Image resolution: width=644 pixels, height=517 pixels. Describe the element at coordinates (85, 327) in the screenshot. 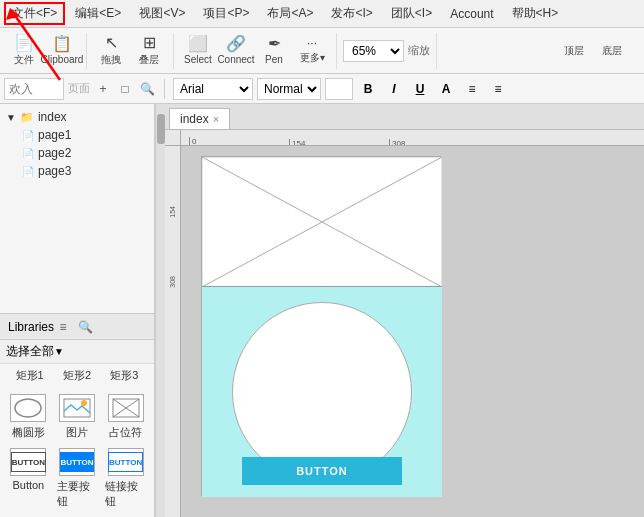

I see `libraries-search-button: 🔍` at that location.